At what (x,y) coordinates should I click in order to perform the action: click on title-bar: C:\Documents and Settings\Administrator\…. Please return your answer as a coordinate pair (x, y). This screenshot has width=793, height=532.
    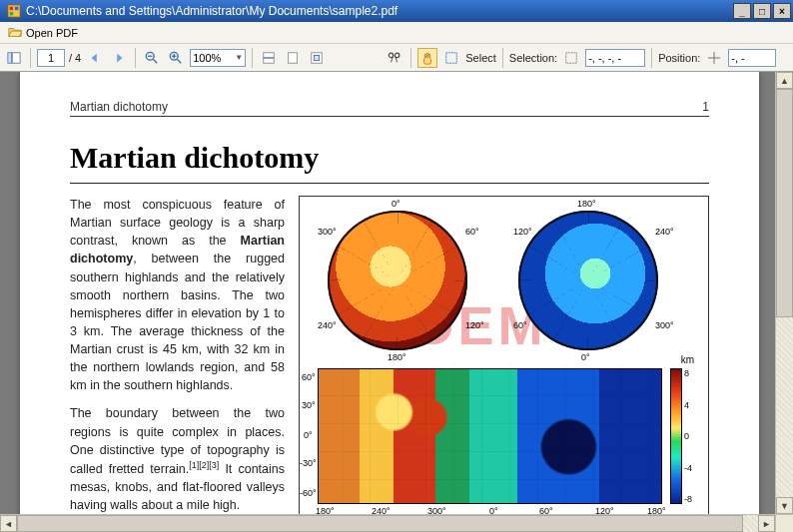
    Looking at the image, I should click on (396, 11).